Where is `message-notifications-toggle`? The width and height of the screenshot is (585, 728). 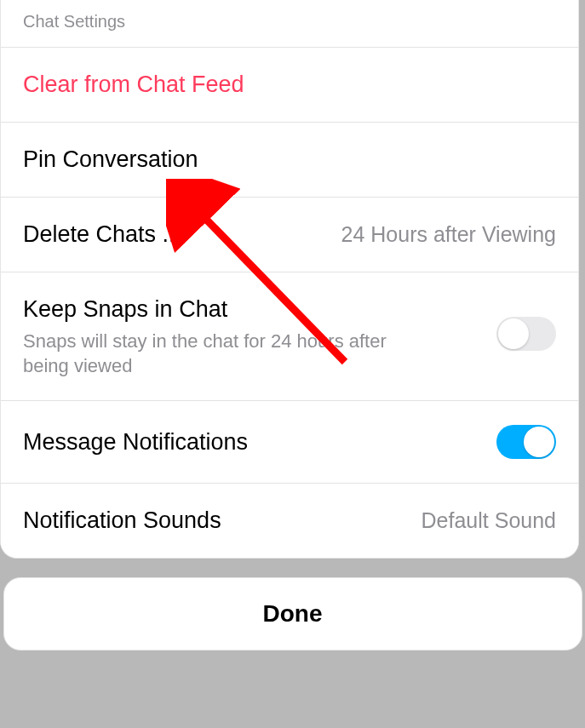
message-notifications-toggle is located at coordinates (526, 442).